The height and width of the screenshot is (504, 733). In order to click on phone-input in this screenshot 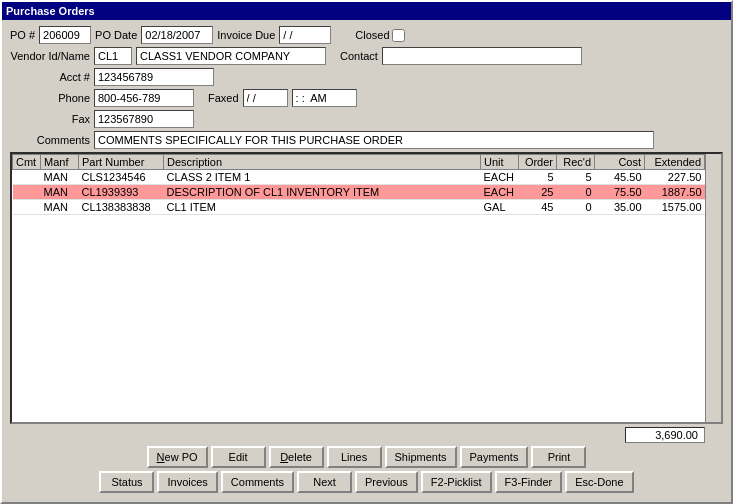, I will do `click(144, 98)`.